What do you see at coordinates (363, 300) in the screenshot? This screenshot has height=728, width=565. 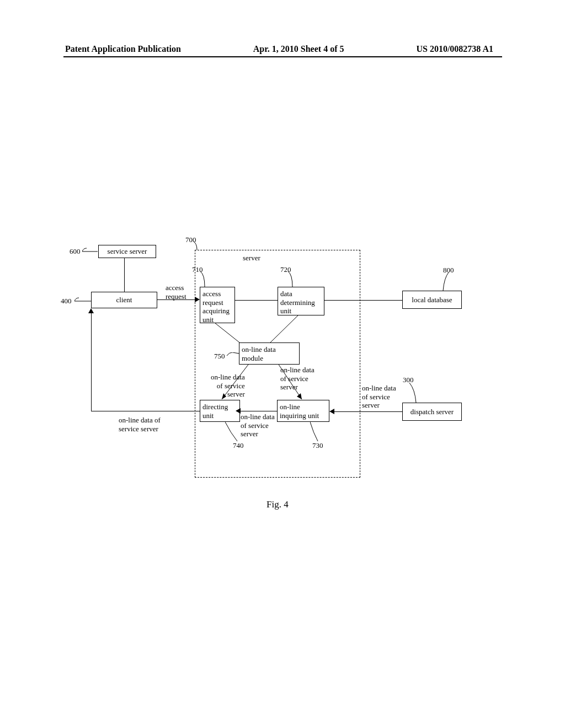 I see `line-720-db` at bounding box center [363, 300].